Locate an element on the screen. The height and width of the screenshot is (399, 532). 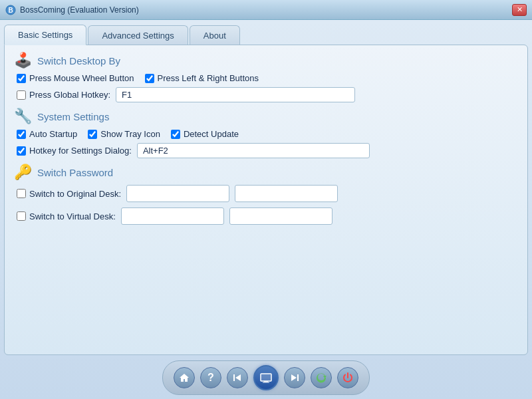
switch-desktop-title: Switch Desktop By is located at coordinates (78, 61).